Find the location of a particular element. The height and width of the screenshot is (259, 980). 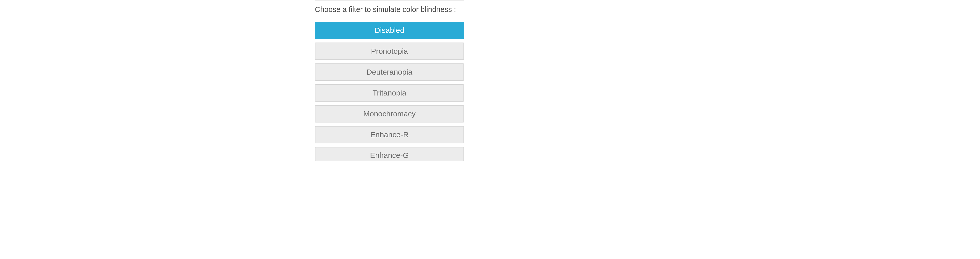

filter-button-label: Disabled is located at coordinates (390, 30).